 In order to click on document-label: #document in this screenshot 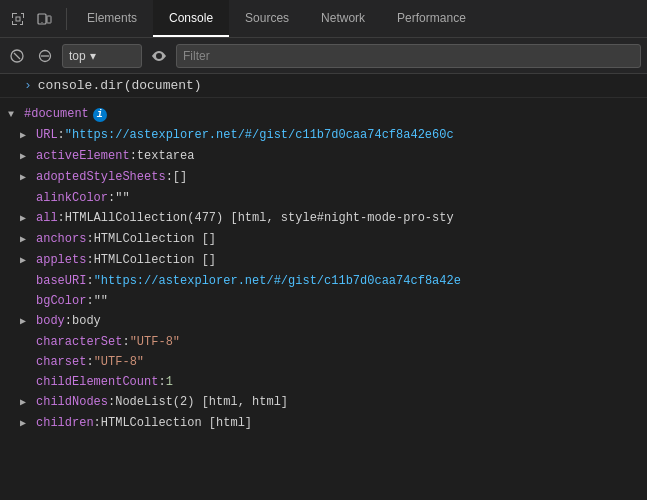, I will do `click(56, 114)`.